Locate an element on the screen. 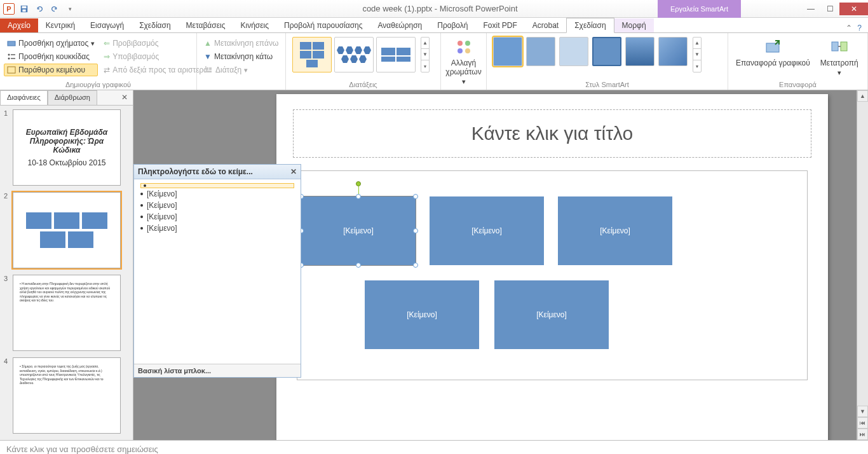 This screenshot has height=454, width=868. group-label-create: Δημιουργία γραφικού is located at coordinates (98, 85).